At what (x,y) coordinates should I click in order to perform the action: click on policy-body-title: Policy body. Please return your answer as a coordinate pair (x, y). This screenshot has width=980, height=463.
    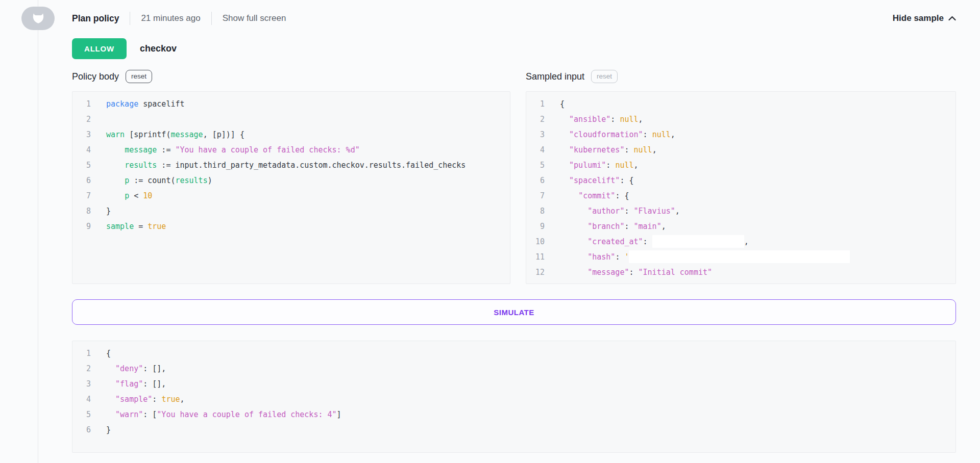
    Looking at the image, I should click on (95, 76).